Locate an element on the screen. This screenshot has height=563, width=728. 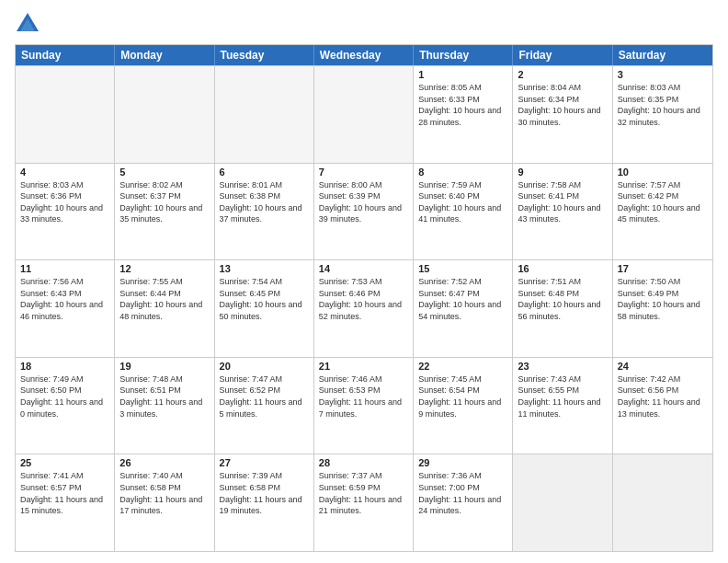
day-info: Sunrise: 7:51 AM Sunset: 6:48 PM Dayligh… is located at coordinates (563, 299).